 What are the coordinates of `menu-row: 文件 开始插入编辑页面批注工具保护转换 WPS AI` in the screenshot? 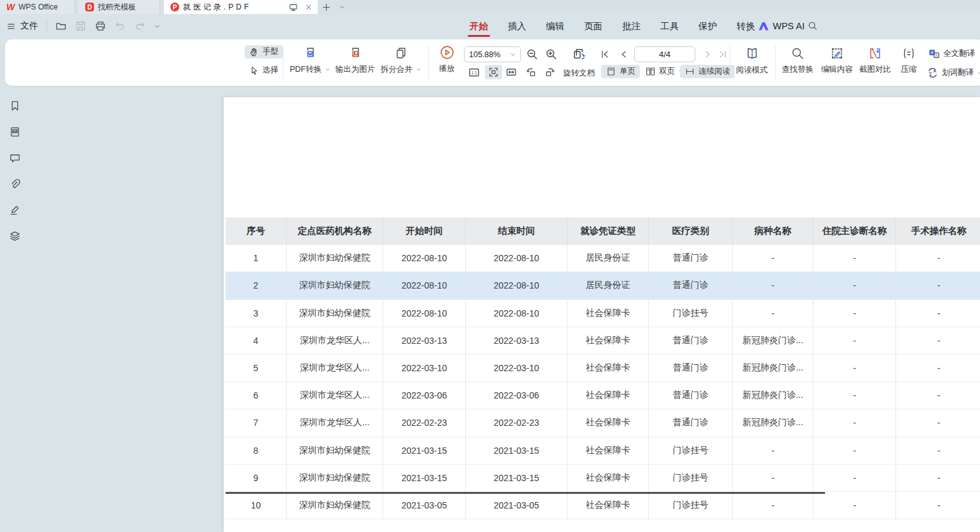 It's located at (490, 26).